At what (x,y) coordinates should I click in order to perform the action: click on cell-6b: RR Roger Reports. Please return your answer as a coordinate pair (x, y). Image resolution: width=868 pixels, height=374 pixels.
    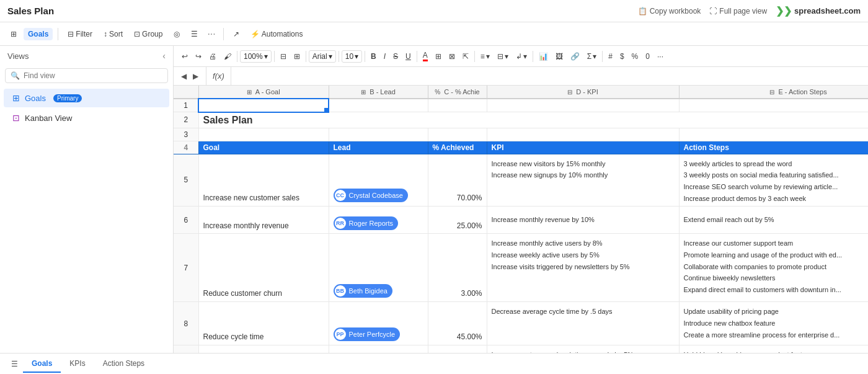
    Looking at the image, I should click on (378, 220).